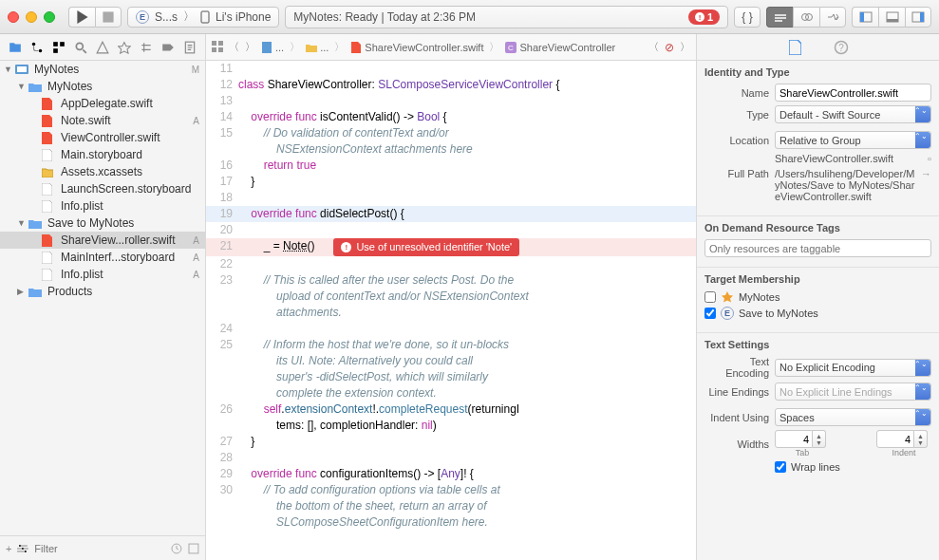  Describe the element at coordinates (103, 291) in the screenshot. I see `tree-group: ▶Products` at that location.